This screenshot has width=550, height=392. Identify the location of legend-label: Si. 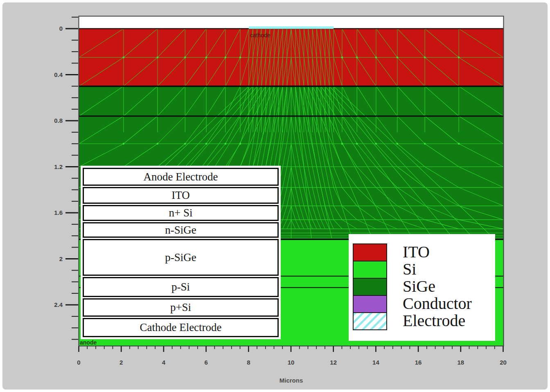
(409, 269).